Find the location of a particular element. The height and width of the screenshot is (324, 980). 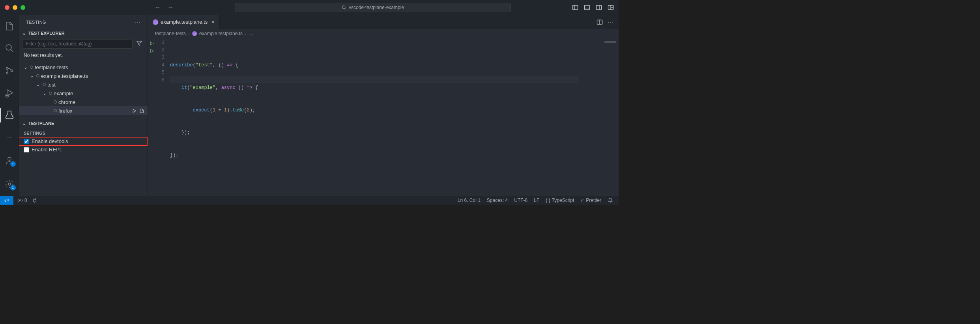

activity-bar: ⋯ 1 1 is located at coordinates (9, 105).